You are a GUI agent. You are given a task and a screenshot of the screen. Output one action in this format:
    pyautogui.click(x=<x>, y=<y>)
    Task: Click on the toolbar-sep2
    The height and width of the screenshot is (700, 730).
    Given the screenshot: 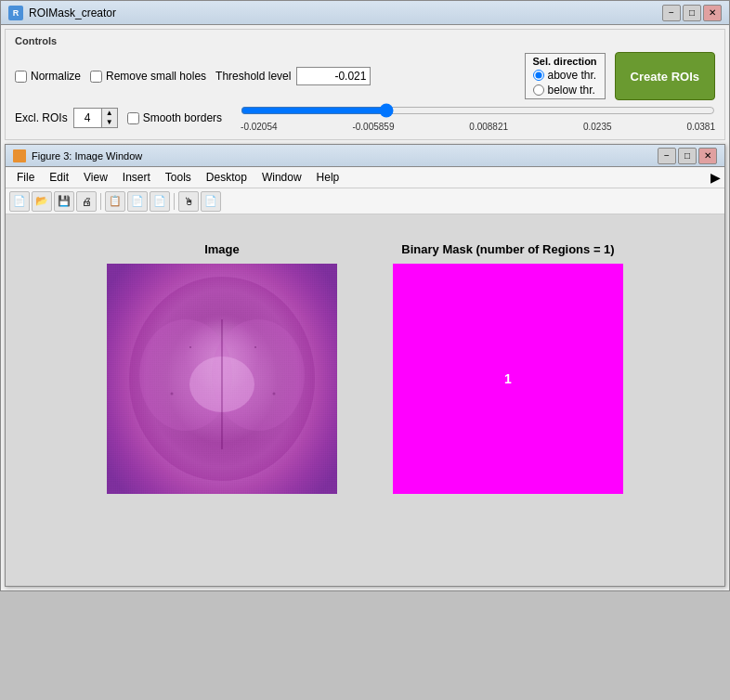 What is the action you would take?
    pyautogui.click(x=175, y=201)
    